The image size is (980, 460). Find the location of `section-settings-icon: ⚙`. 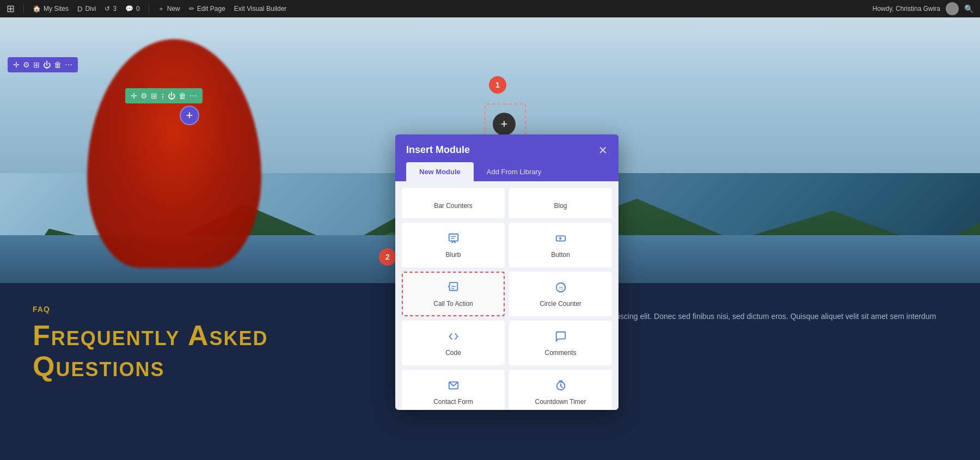

section-settings-icon: ⚙ is located at coordinates (26, 65).